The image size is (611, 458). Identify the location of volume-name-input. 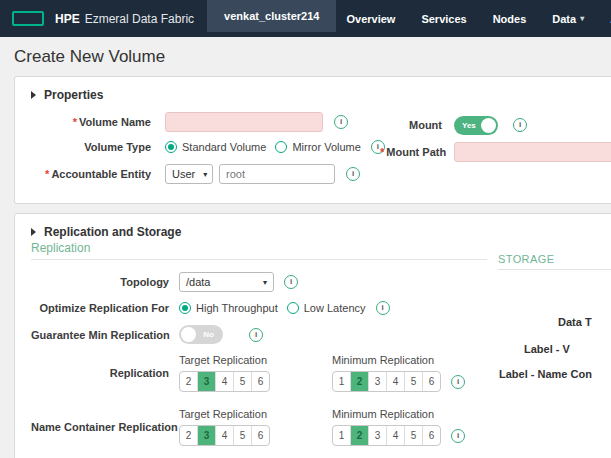
(244, 122).